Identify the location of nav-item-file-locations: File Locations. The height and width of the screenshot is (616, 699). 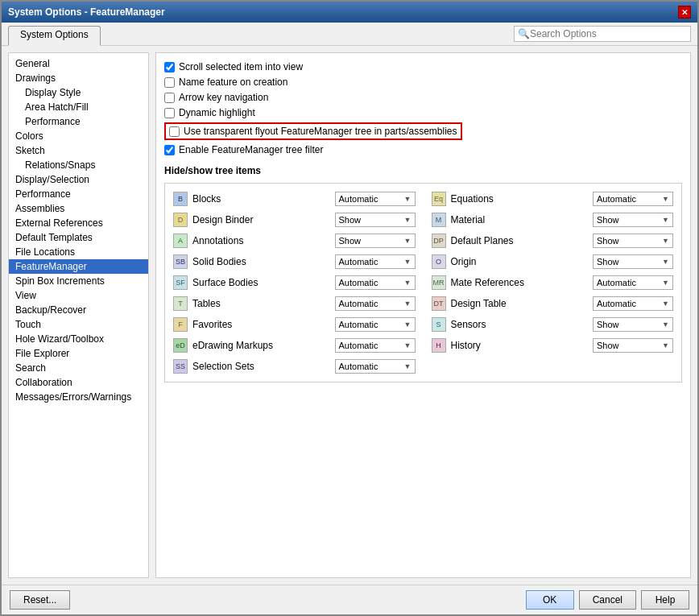
(79, 252).